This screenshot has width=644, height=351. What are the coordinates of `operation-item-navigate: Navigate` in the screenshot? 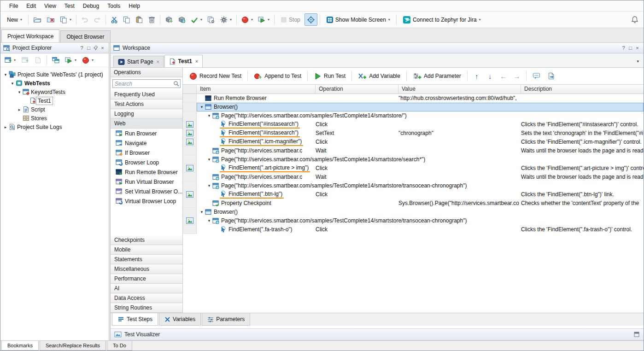 It's located at (146, 143).